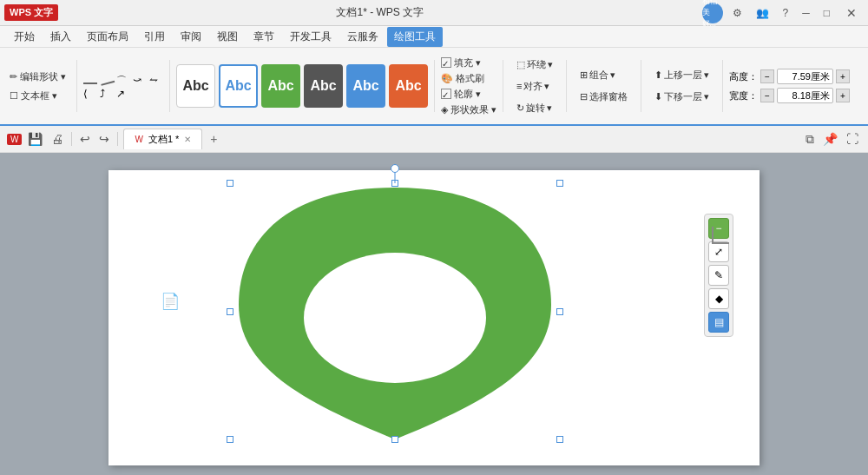  What do you see at coordinates (123, 93) in the screenshot?
I see `line-tool-8: ↗` at bounding box center [123, 93].